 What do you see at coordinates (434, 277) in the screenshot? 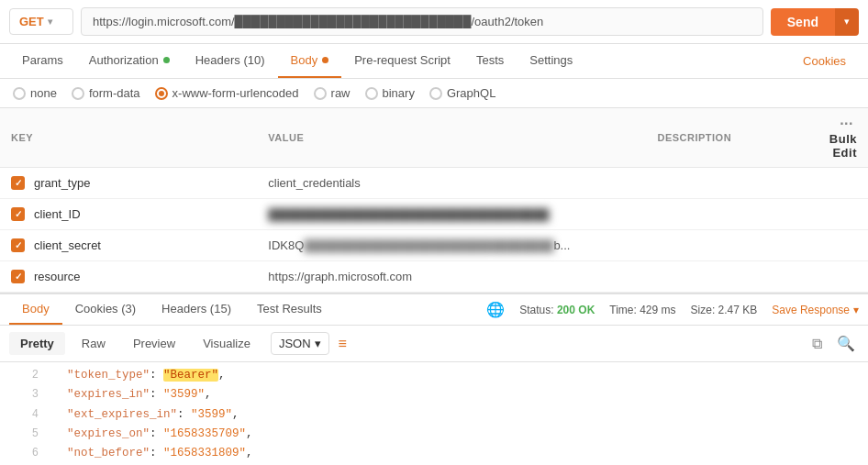
I see `table-row: resource https://graph.microsoft.com` at bounding box center [434, 277].